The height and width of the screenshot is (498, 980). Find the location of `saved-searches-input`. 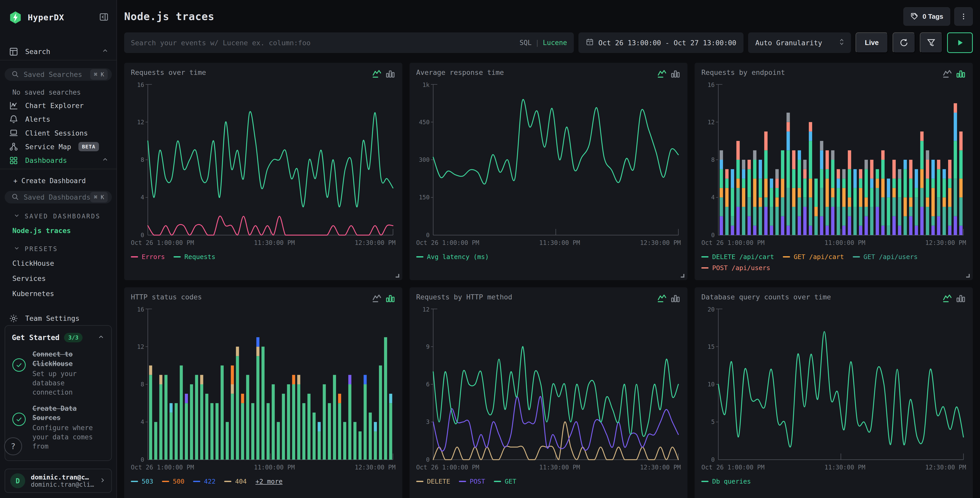

saved-searches-input is located at coordinates (57, 75).